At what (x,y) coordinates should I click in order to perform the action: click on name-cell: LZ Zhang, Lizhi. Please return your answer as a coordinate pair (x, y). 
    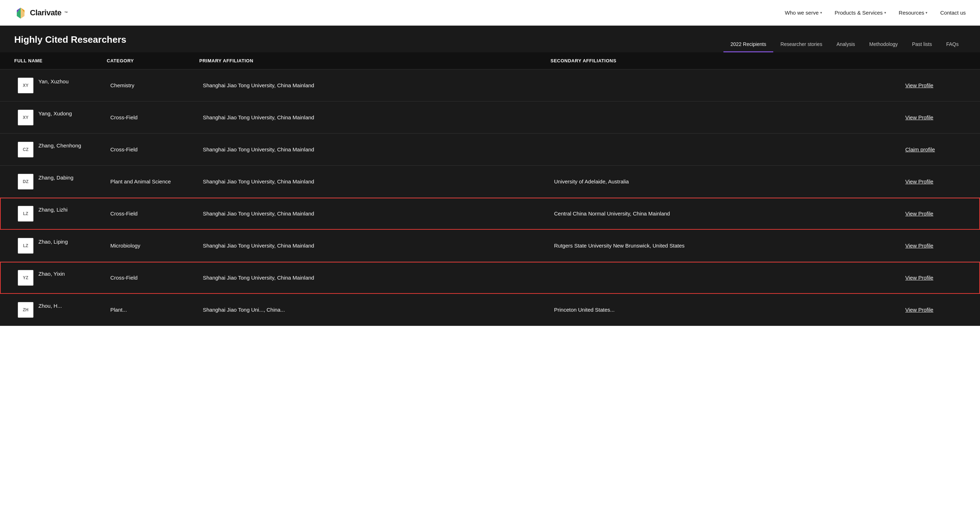
    Looking at the image, I should click on (60, 214).